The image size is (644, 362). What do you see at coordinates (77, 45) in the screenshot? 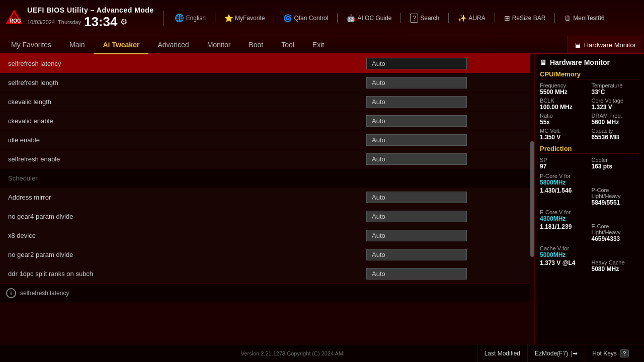
I see `tab-main-label: Main` at bounding box center [77, 45].